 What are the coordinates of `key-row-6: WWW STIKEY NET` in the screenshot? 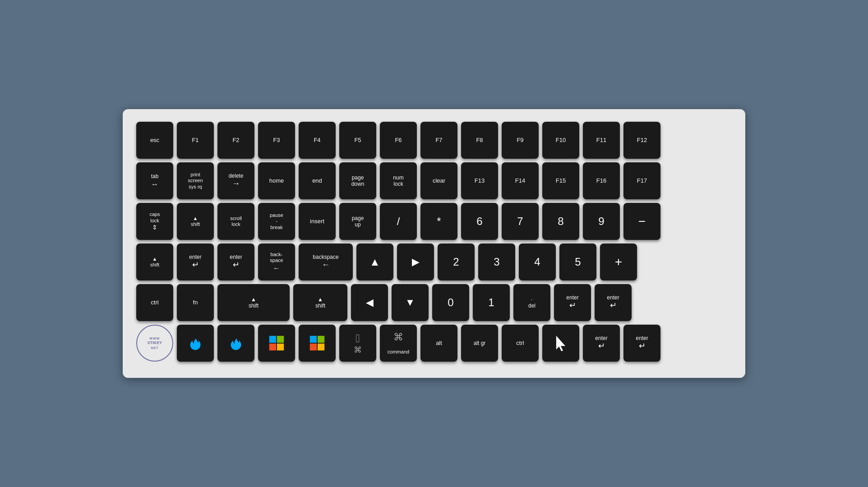 It's located at (434, 343).